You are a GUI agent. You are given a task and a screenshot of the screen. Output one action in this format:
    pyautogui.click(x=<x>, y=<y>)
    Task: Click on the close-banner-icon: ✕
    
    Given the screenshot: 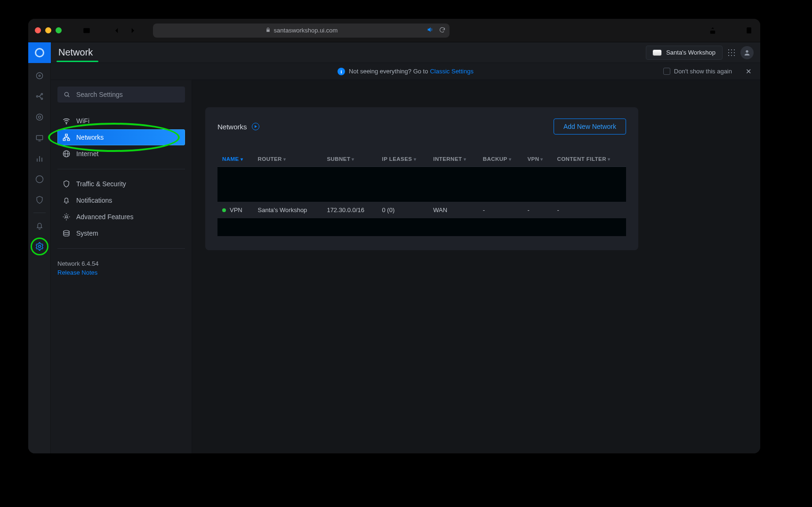 What is the action you would take?
    pyautogui.click(x=748, y=71)
    